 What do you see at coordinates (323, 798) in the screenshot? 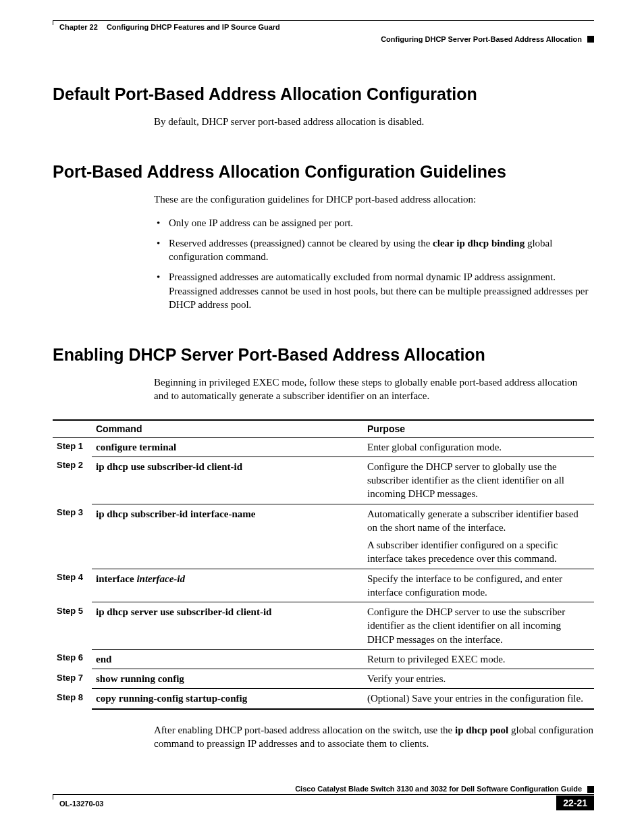
I see `running-footer: Cisco Catalyst Blade Switch 3130 and 303…` at bounding box center [323, 798].